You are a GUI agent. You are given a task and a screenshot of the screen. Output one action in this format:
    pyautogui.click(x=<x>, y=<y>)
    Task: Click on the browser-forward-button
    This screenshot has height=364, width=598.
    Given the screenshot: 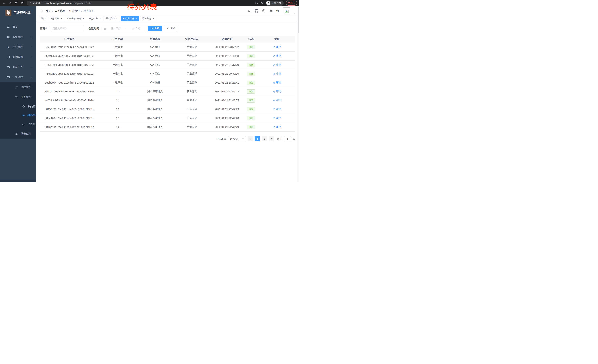 What is the action you would take?
    pyautogui.click(x=10, y=3)
    